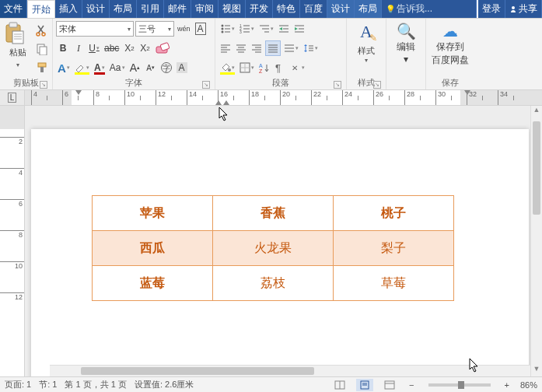 The width and height of the screenshot is (542, 392). What do you see at coordinates (129, 48) in the screenshot?
I see `subscript-button: X2` at bounding box center [129, 48].